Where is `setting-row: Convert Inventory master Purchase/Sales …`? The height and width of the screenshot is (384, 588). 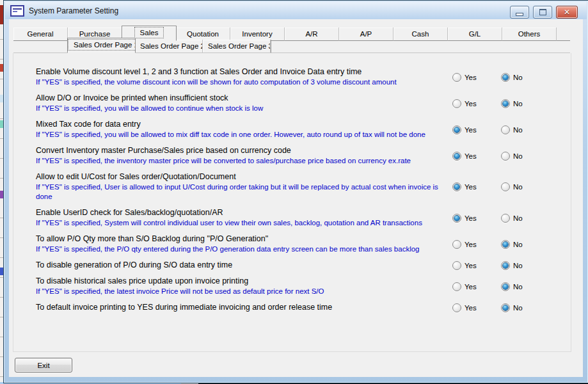 setting-row: Convert Inventory master Purchase/Sales … is located at coordinates (293, 156).